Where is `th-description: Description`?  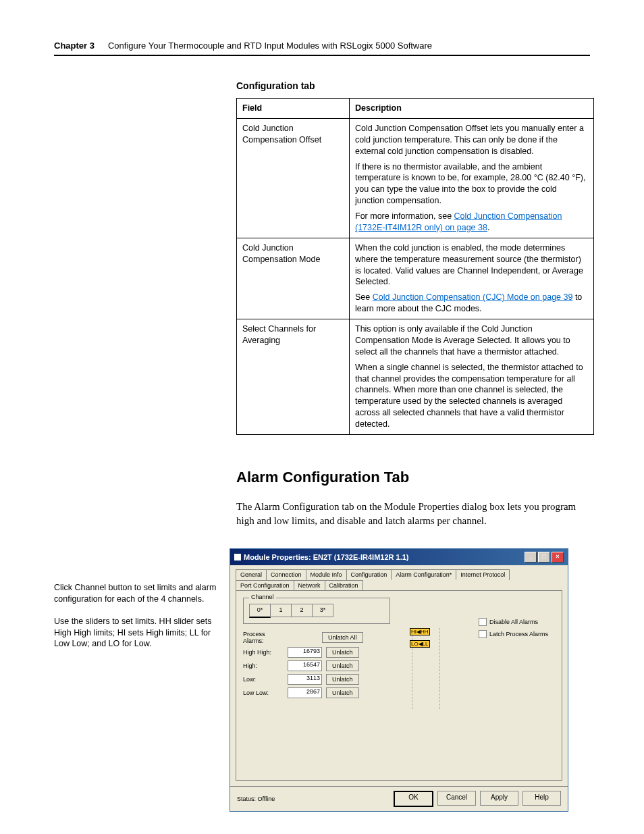 th-description: Description is located at coordinates (472, 109).